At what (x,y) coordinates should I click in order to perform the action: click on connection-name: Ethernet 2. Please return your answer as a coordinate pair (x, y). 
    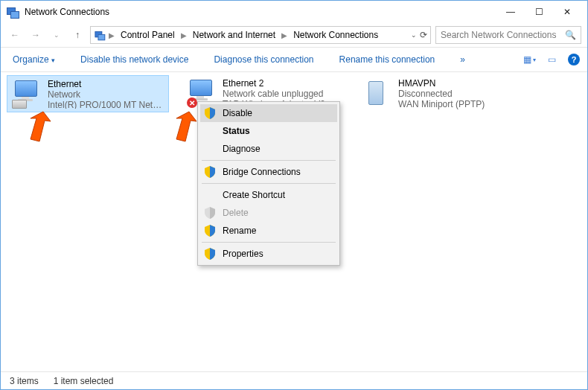
    Looking at the image, I should click on (274, 83).